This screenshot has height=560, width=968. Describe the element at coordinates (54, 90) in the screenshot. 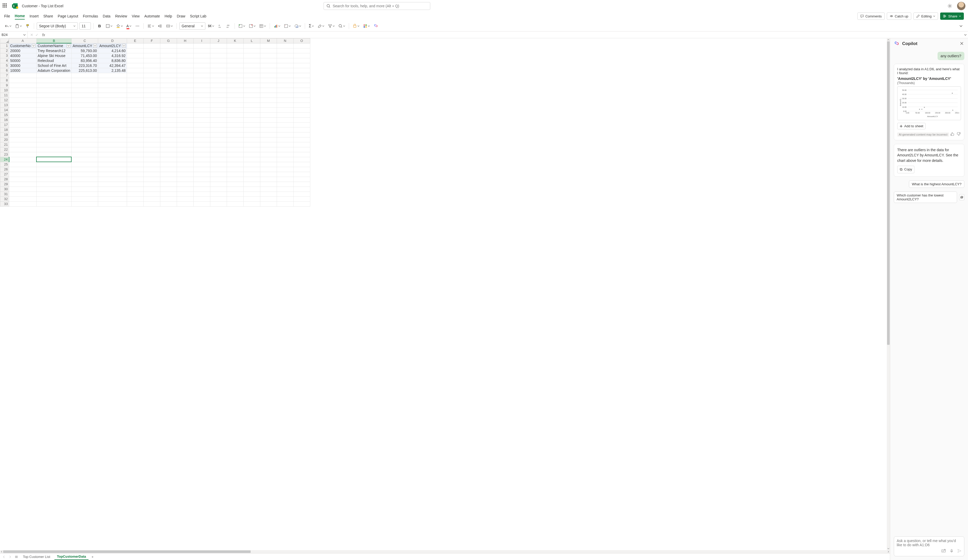

I see `cell-B10` at that location.